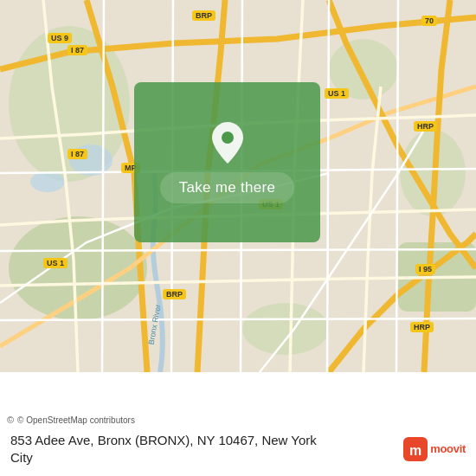 Image resolution: width=476 pixels, height=476 pixels. I want to click on label-us1c: US 1, so click(55, 263).